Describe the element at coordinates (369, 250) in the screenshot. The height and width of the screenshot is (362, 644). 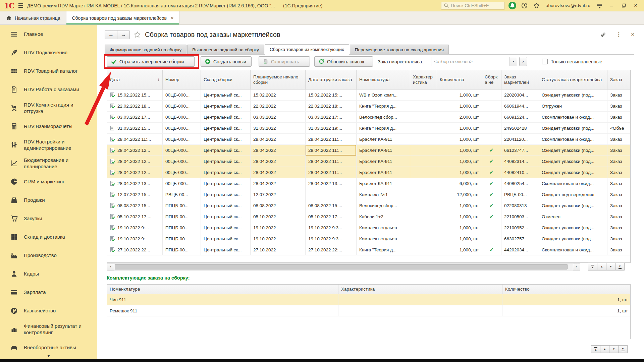
I see `orders-table-row-14: 27.10.2022 22...ППЦБ-00...Центральный ск…` at that location.